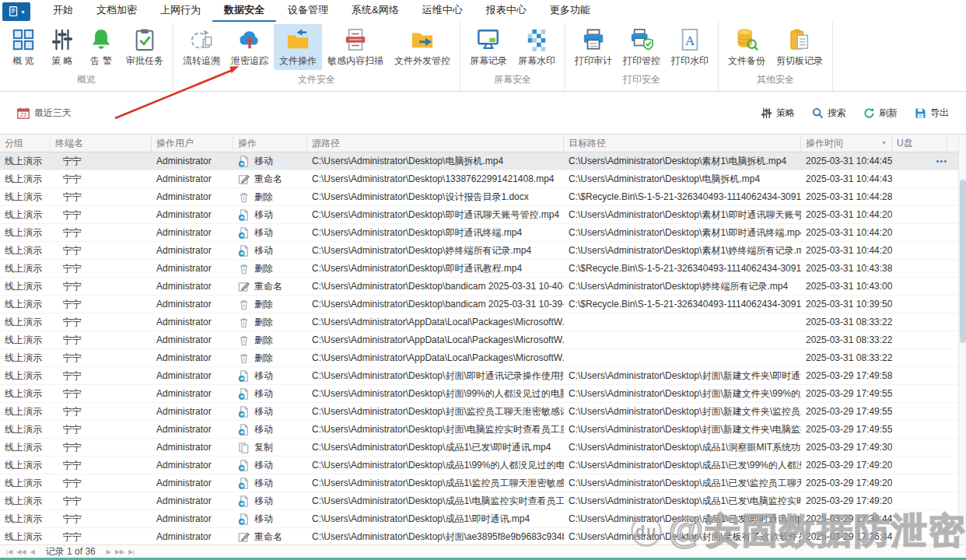 The image size is (966, 560). I want to click on filter-dropdown-icon: ▼, so click(884, 143).